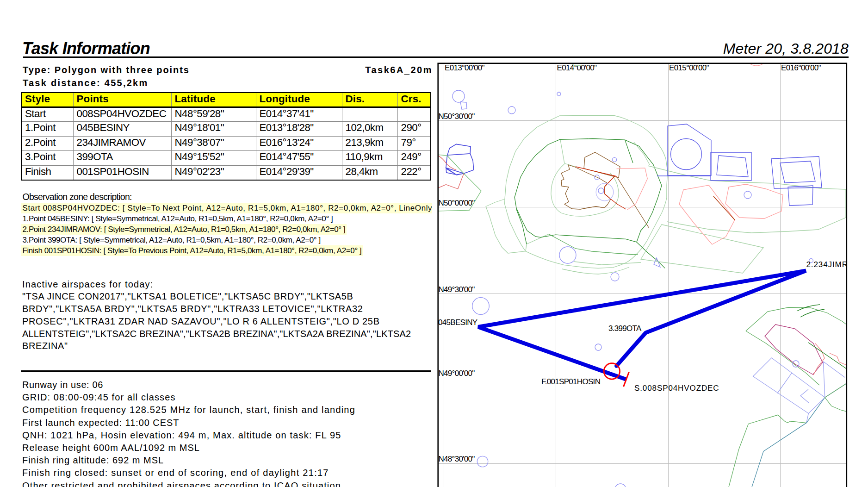 The width and height of the screenshot is (868, 487). Describe the element at coordinates (577, 68) in the screenshot. I see `svg-text: E014°00'00"` at that location.